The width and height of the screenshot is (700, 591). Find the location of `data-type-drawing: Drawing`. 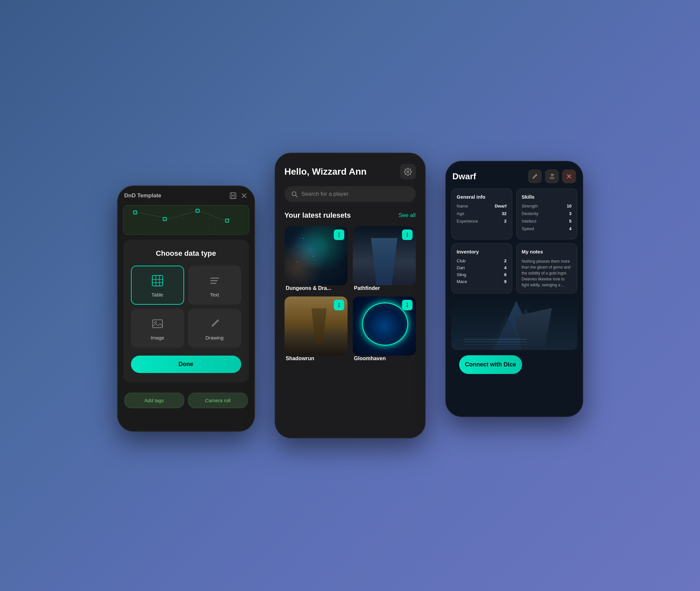

data-type-drawing: Drawing is located at coordinates (214, 328).